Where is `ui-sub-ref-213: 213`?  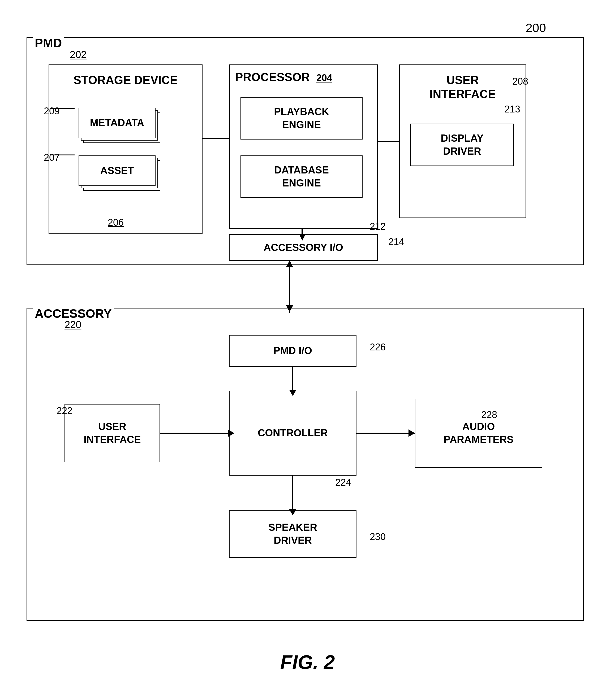
ui-sub-ref-213: 213 is located at coordinates (512, 109).